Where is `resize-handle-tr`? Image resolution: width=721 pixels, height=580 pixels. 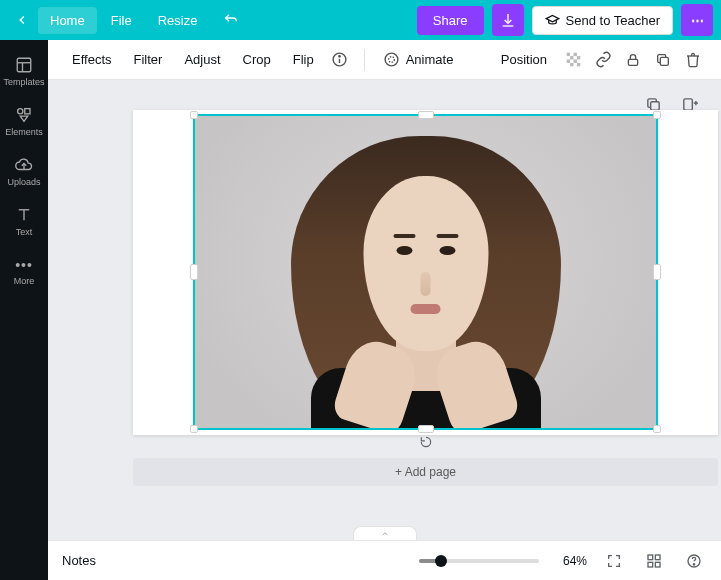 resize-handle-tr is located at coordinates (657, 115).